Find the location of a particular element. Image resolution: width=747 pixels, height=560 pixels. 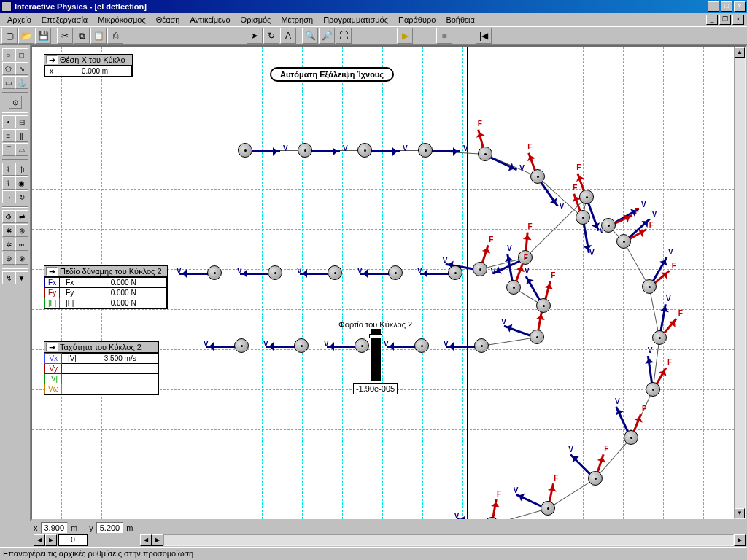

frame-next-button: ▶ is located at coordinates (51, 540).